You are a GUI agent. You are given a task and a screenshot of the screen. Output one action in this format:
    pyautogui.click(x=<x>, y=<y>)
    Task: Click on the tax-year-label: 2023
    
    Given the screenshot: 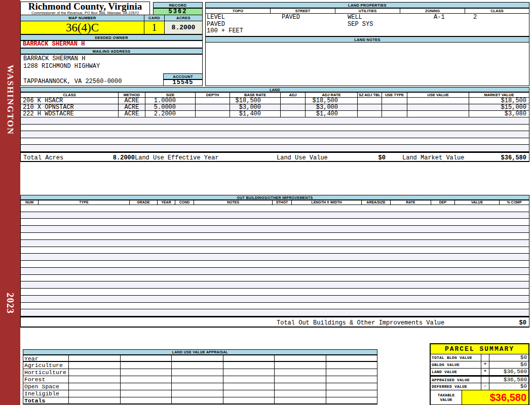 What is the action you would take?
    pyautogui.click(x=10, y=303)
    